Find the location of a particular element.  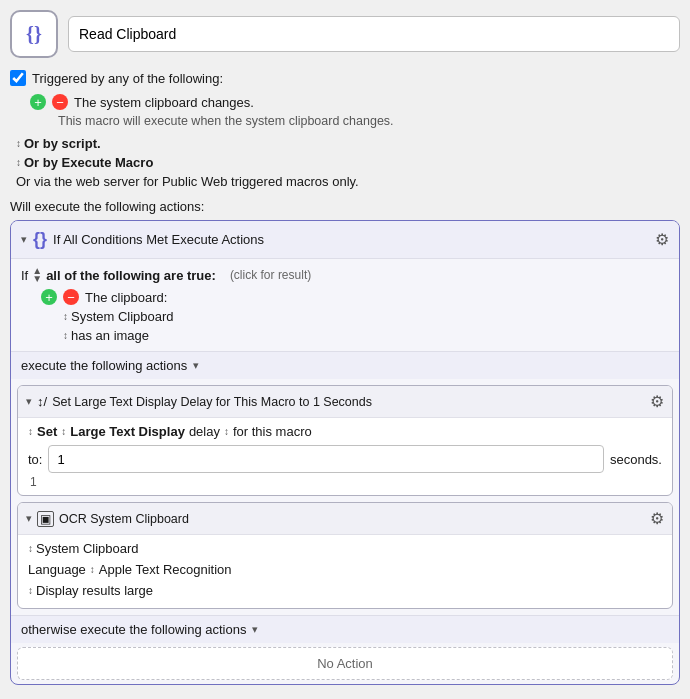

condition-collapse-chevron: ▾ is located at coordinates (24, 240).